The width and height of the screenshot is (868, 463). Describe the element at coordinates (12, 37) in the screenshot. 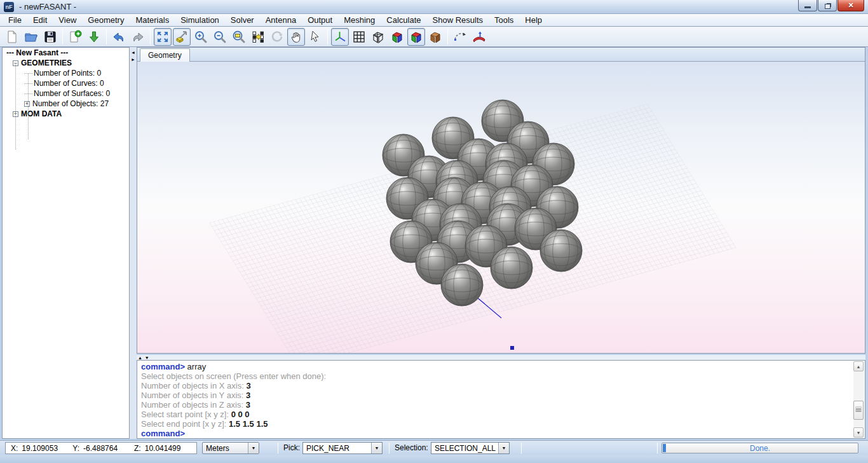

I see `toolbar-new-file-button` at that location.